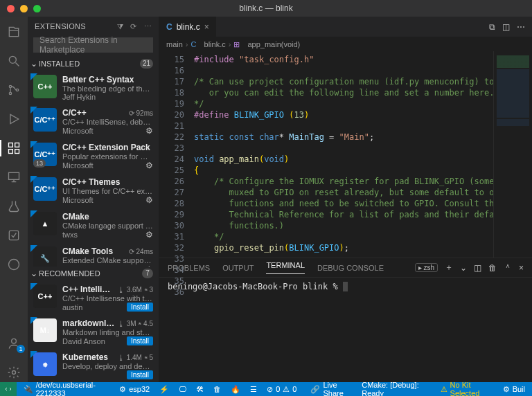 This screenshot has width=532, height=396. Describe the element at coordinates (14, 148) in the screenshot. I see `extensions-icon` at that location.